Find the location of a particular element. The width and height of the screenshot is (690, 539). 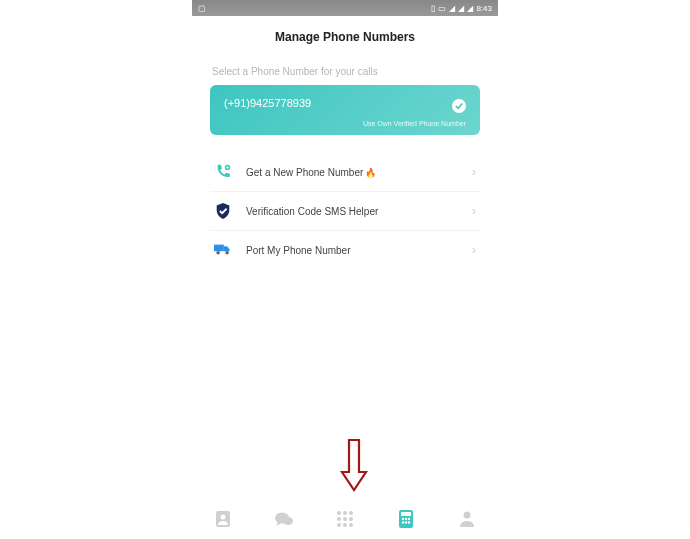

nav-contacts is located at coordinates (223, 519).